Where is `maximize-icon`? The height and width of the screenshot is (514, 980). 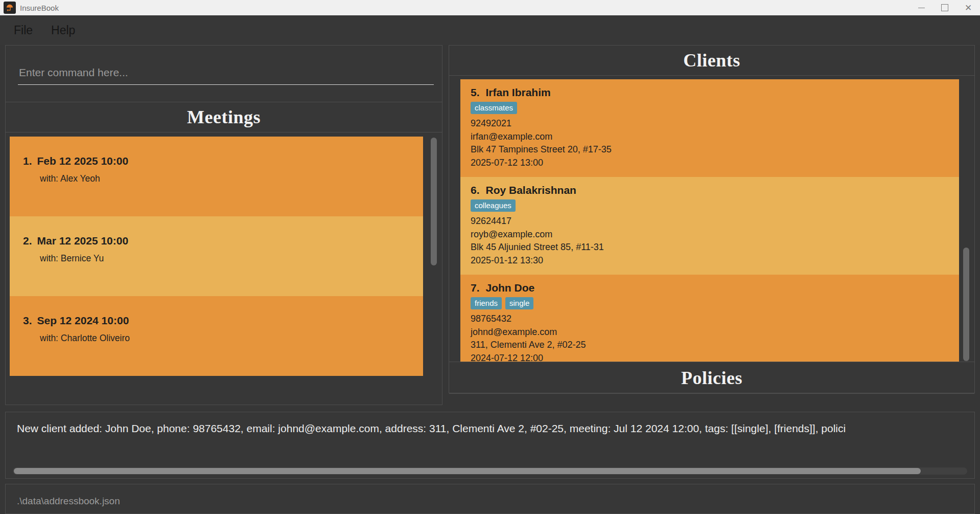 maximize-icon is located at coordinates (945, 8).